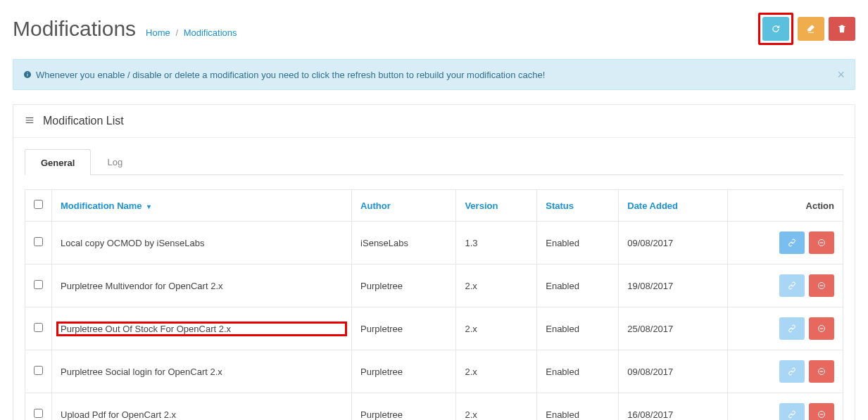  What do you see at coordinates (201, 371) in the screenshot?
I see `row-name-text: Purpletree Social login for OpenCart 2.x` at bounding box center [201, 371].